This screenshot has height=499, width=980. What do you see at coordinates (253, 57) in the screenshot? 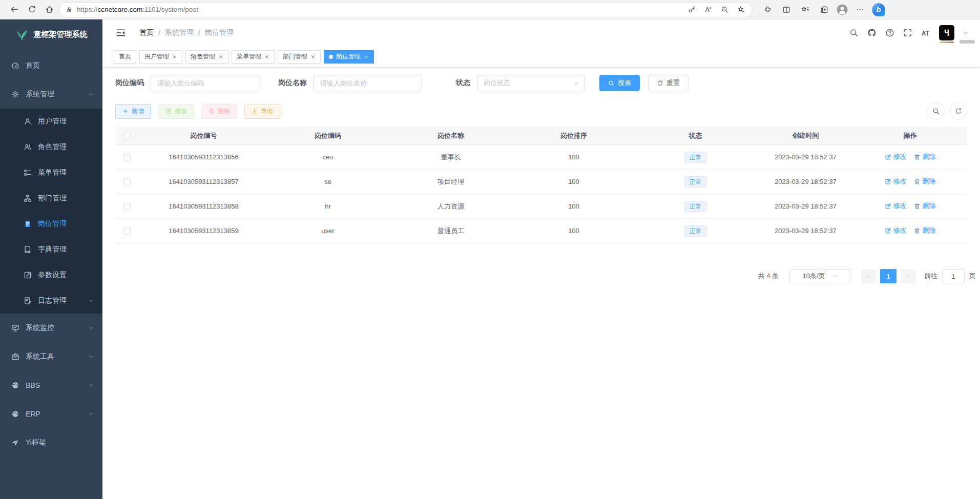
I see `tab-菜单管理: 菜单管理` at bounding box center [253, 57].